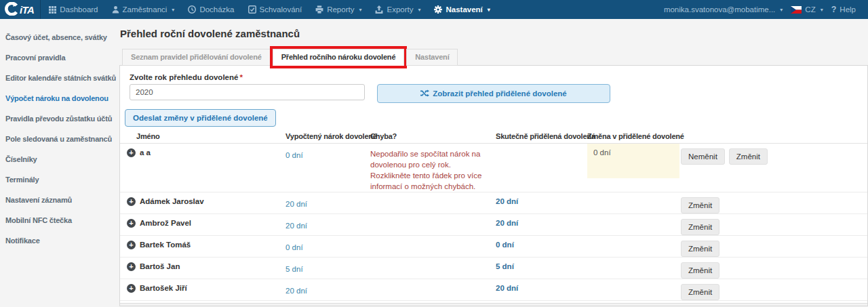  I want to click on question-icon: ?, so click(834, 9).